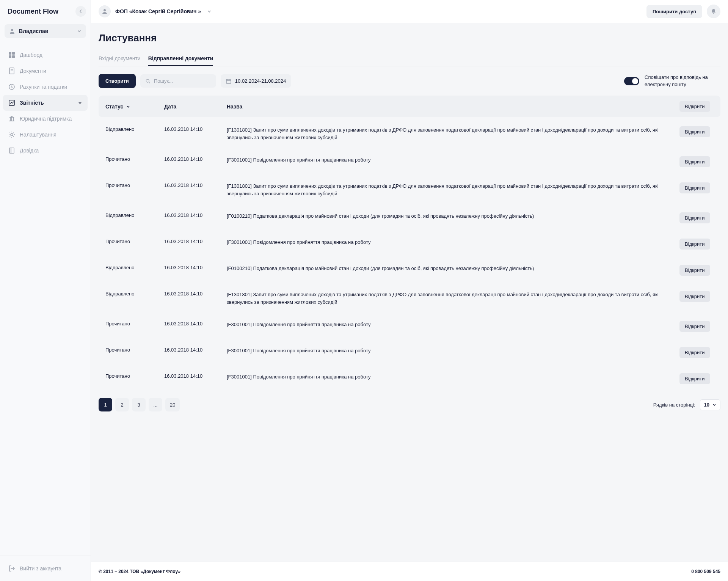  What do you see at coordinates (697, 106) in the screenshot?
I see `col-action: Відкрити` at bounding box center [697, 106].